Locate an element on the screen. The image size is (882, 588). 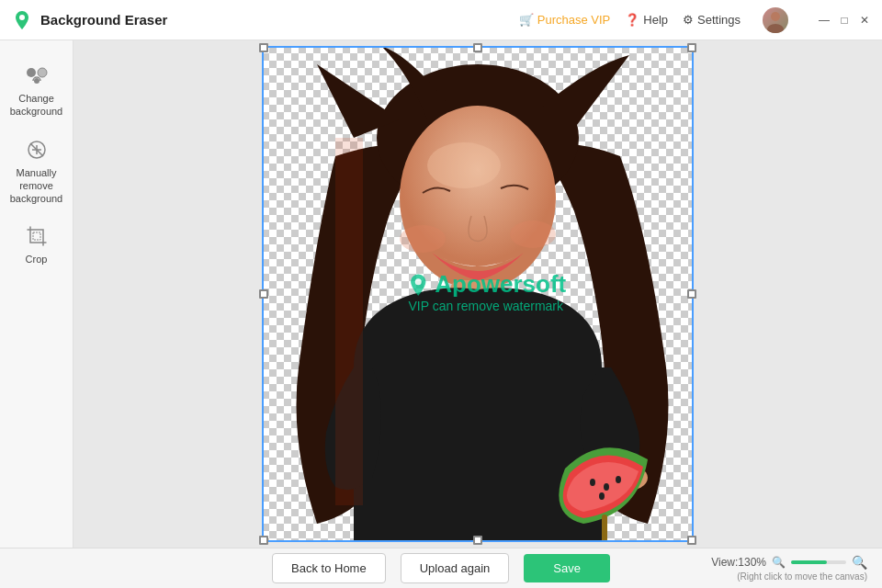
zoom-out-icon: 🔍 is located at coordinates (779, 562).